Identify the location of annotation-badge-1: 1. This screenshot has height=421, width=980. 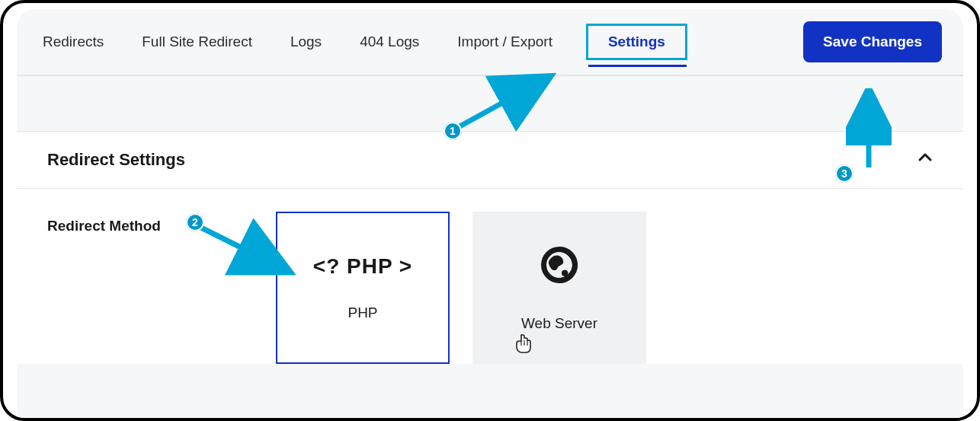
(453, 131).